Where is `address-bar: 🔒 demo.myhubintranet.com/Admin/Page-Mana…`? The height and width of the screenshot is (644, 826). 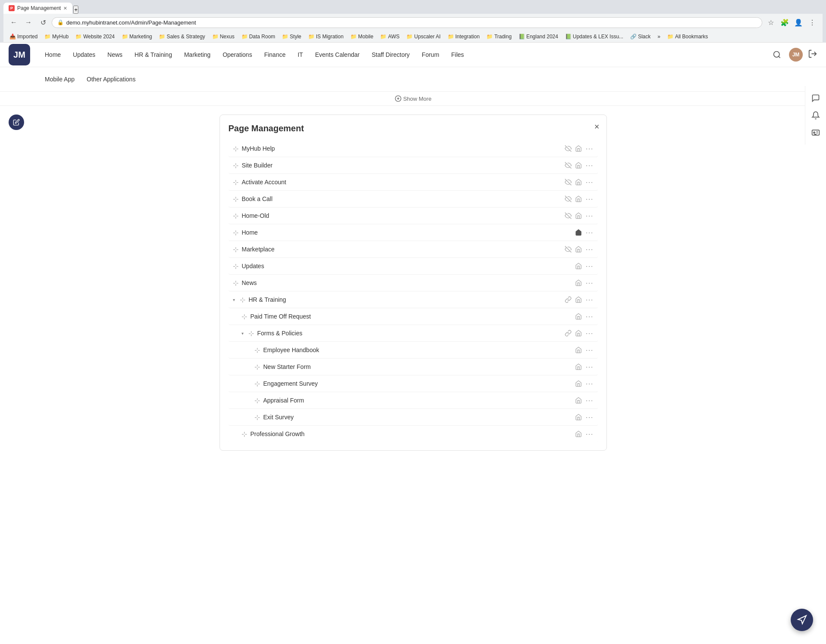
address-bar: 🔒 demo.myhubintranet.com/Admin/Page-Mana… is located at coordinates (407, 22).